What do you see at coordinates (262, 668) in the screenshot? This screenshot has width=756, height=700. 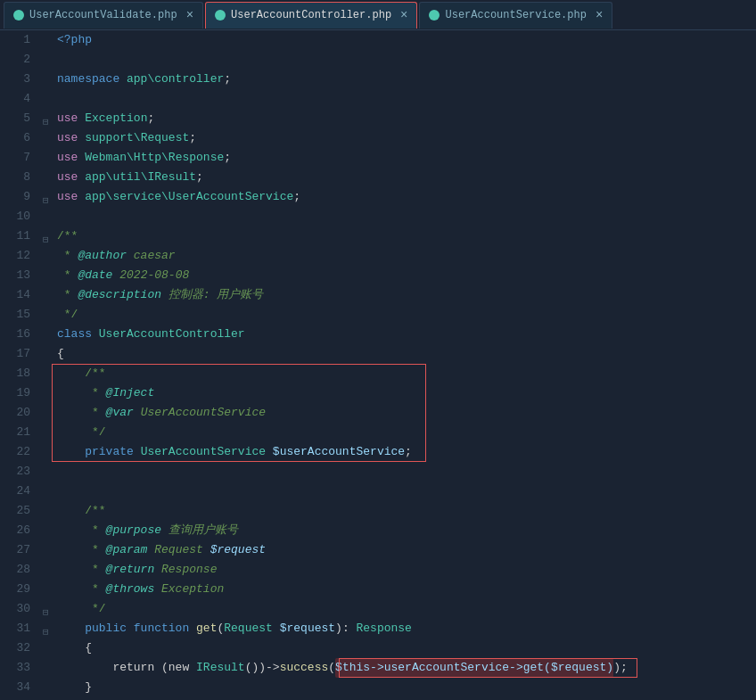 I see `token: ())->` at bounding box center [262, 668].